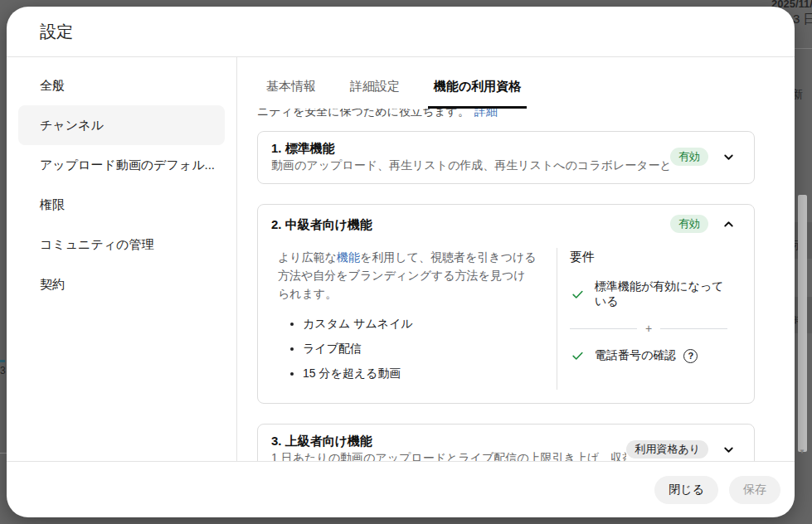 This screenshot has height=524, width=812. Describe the element at coordinates (56, 32) in the screenshot. I see `dialog-title: 設定` at that location.